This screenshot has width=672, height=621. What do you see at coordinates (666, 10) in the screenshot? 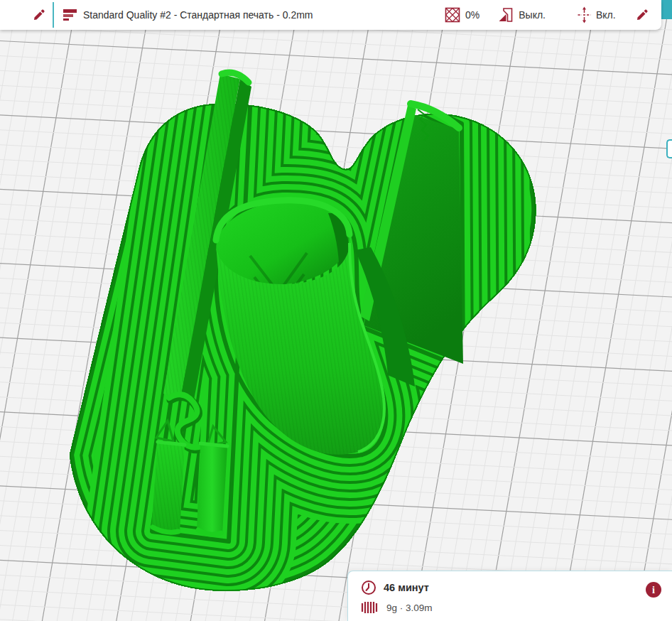
I see `panel-corner-accent` at bounding box center [666, 10].